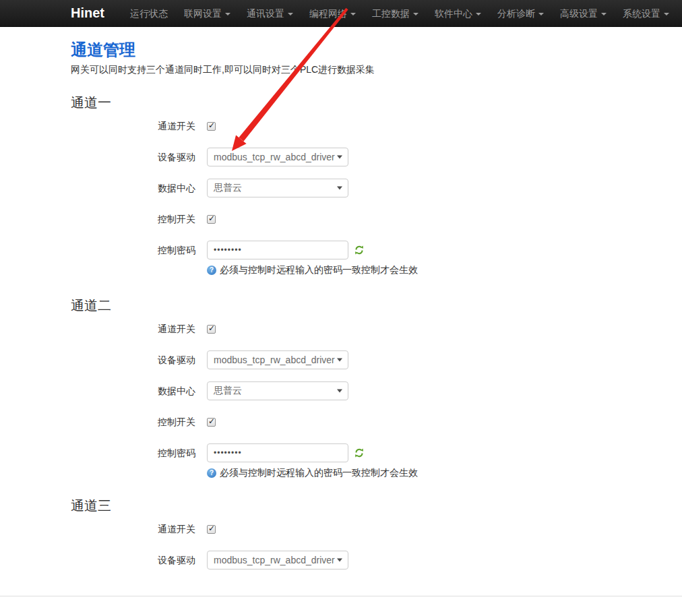  What do you see at coordinates (646, 13) in the screenshot?
I see `nav-item-system-settings: 系统设置` at bounding box center [646, 13].